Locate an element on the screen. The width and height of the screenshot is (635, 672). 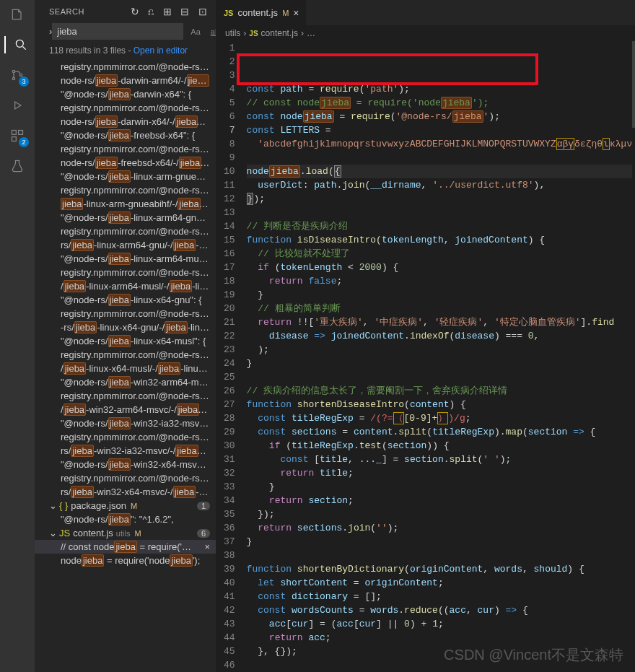
files-icon is located at coordinates (17, 14).